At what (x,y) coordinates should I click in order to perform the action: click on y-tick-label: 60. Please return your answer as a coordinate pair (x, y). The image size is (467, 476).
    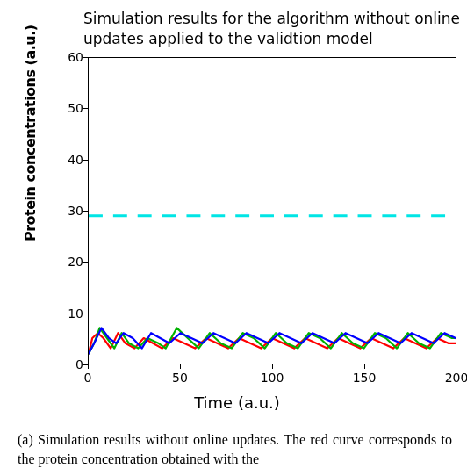
    Looking at the image, I should click on (66, 57).